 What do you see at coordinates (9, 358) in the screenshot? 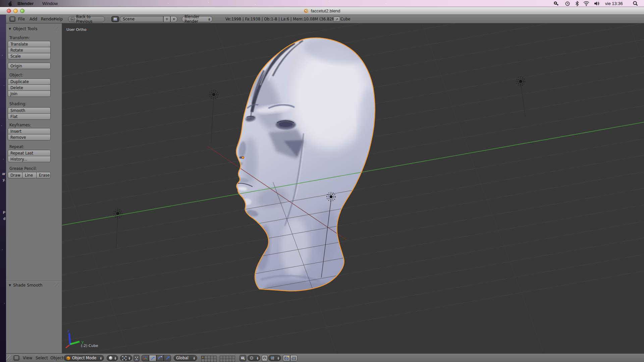
I see `area-resize-grip` at bounding box center [9, 358].